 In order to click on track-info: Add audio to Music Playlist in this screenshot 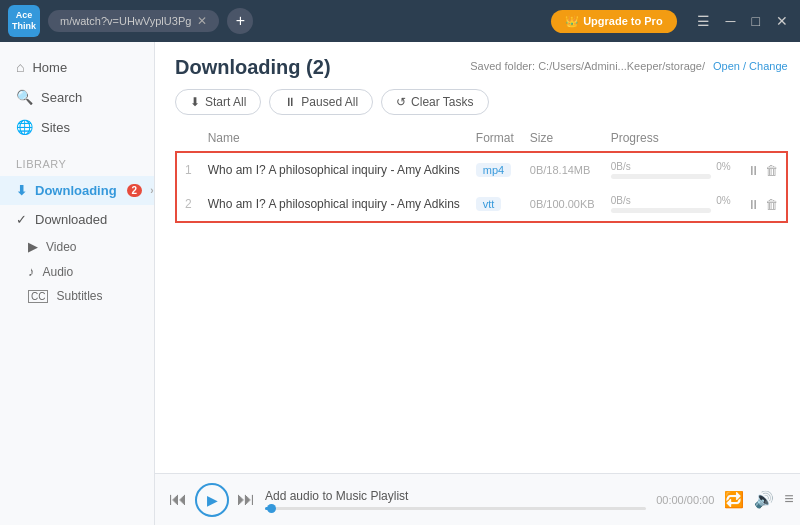, I will do `click(456, 500)`.